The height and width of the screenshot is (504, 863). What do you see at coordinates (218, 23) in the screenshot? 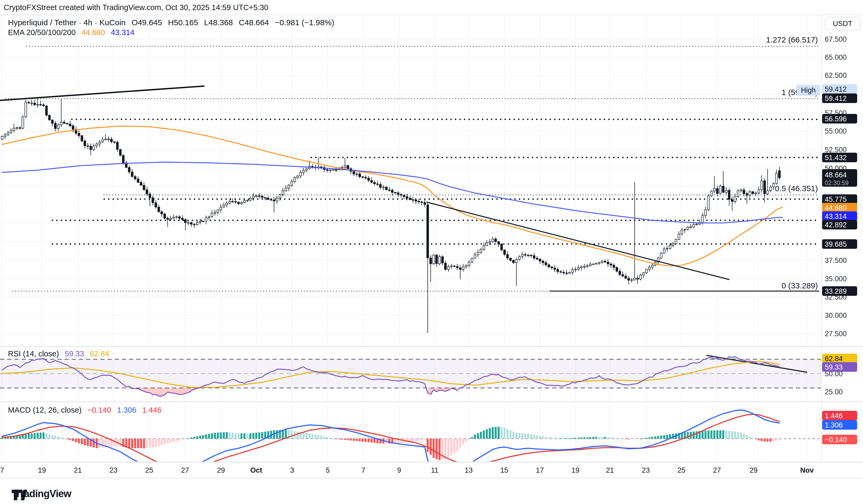
I see `ohlc-low: L48.368` at bounding box center [218, 23].